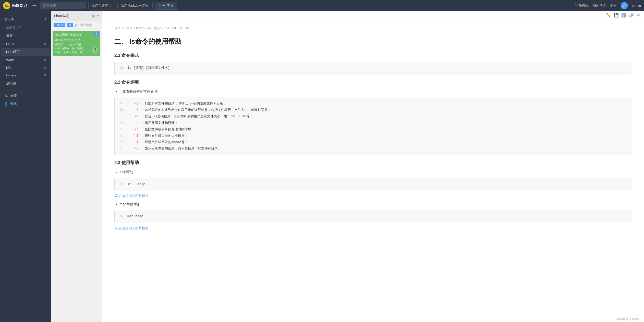 This screenshot has height=322, width=644. What do you see at coordinates (19, 6) in the screenshot?
I see `app-name: 蚂蚁笔记` at bounding box center [19, 6].